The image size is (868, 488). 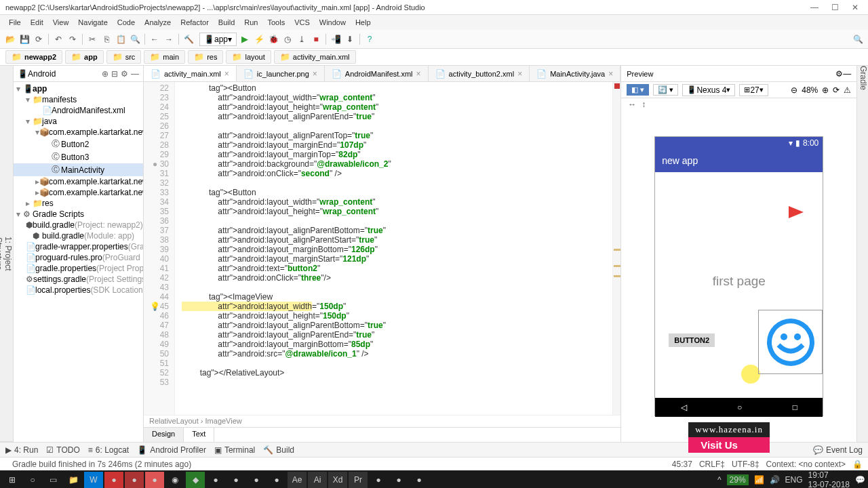 I want to click on search-icon: 🔍, so click(x=135, y=39).